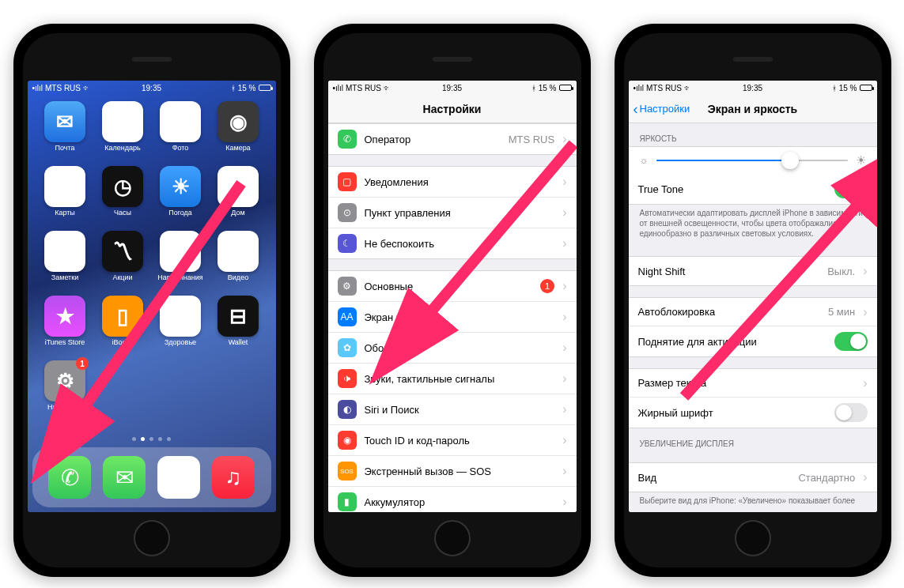 This screenshot has height=588, width=904. What do you see at coordinates (452, 499) in the screenshot?
I see `settings-row-аккумулятор: ▮Аккумулятор›` at bounding box center [452, 499].